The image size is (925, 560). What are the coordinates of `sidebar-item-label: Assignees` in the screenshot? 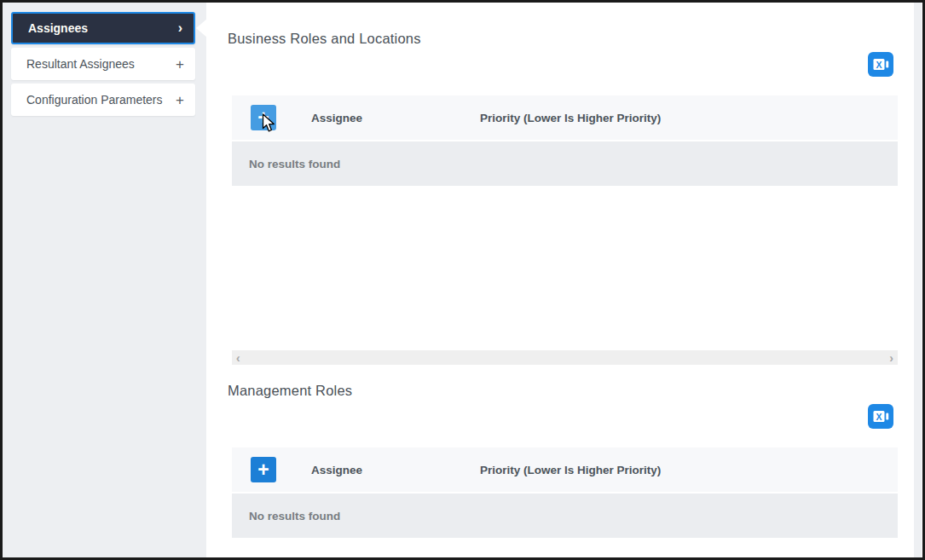 It's located at (58, 28).